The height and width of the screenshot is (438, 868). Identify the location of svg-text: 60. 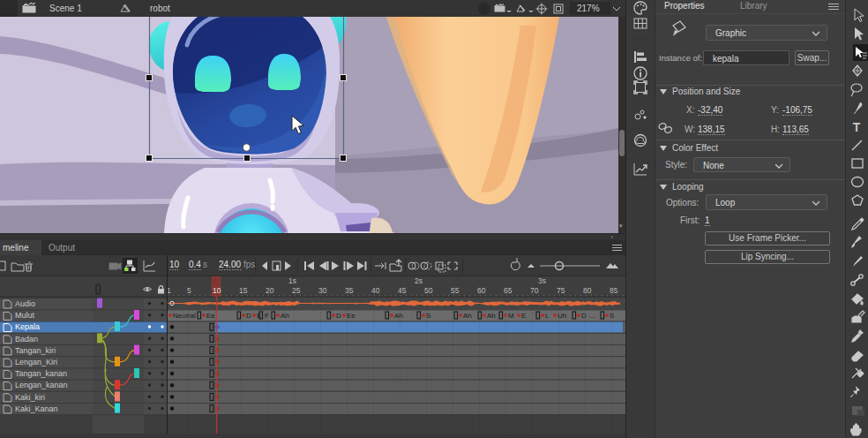
(482, 291).